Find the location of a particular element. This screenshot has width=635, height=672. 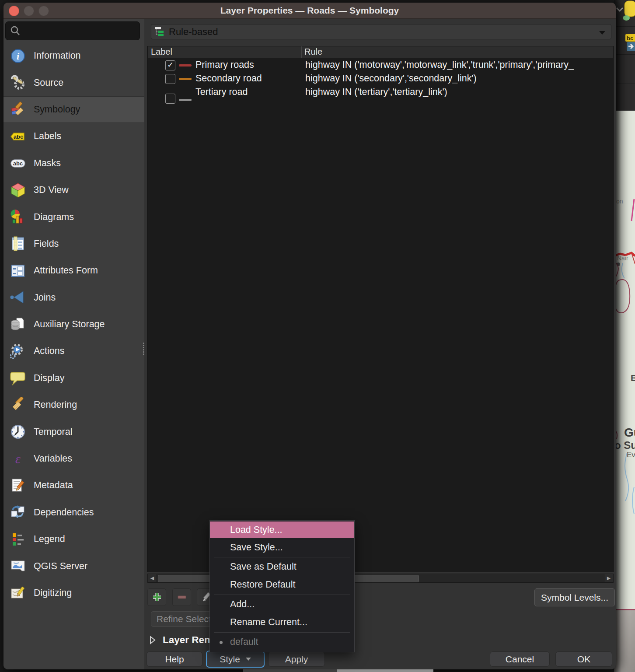

plus-icon is located at coordinates (157, 597).